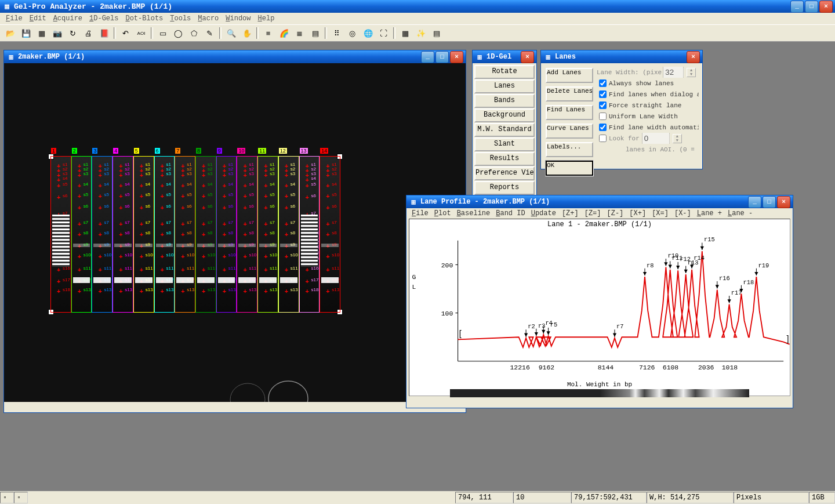  Describe the element at coordinates (125, 33) in the screenshot. I see `tb-undo-icon: ↶` at that location.